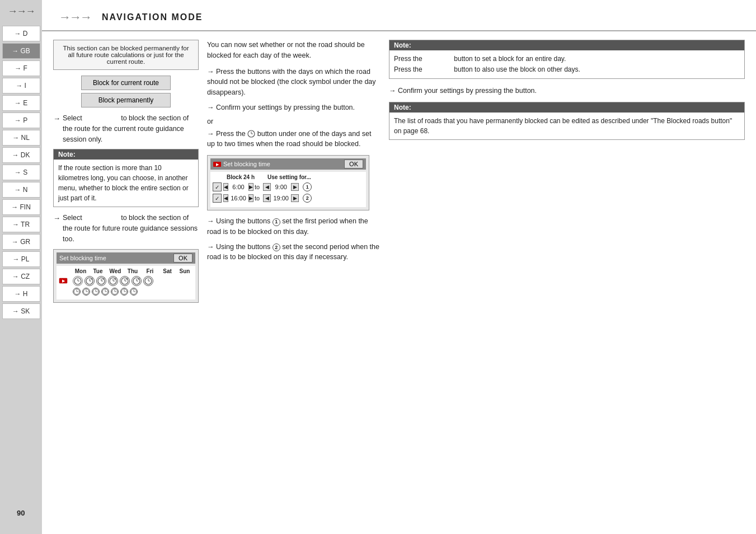 This screenshot has width=756, height=534. Describe the element at coordinates (294, 139) in the screenshot. I see `bullet-press-clock: → Press the button under one of the days…` at that location.